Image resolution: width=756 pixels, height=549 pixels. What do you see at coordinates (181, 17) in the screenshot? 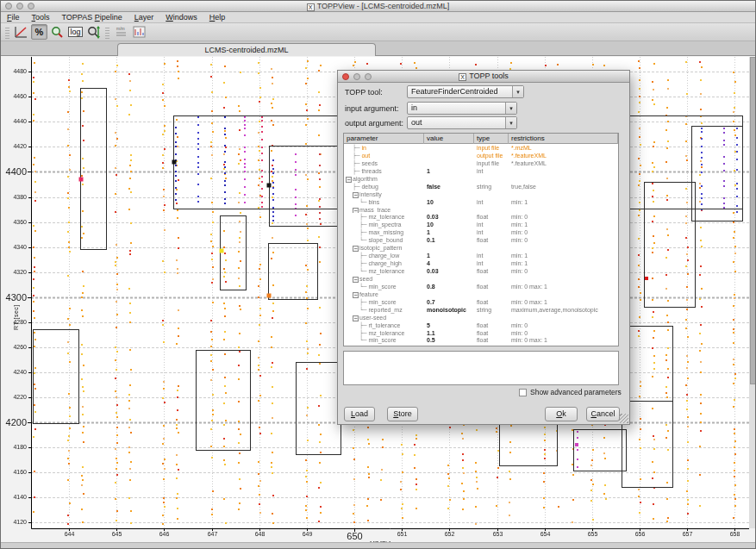
I see `menu-windows: Windows` at bounding box center [181, 17].